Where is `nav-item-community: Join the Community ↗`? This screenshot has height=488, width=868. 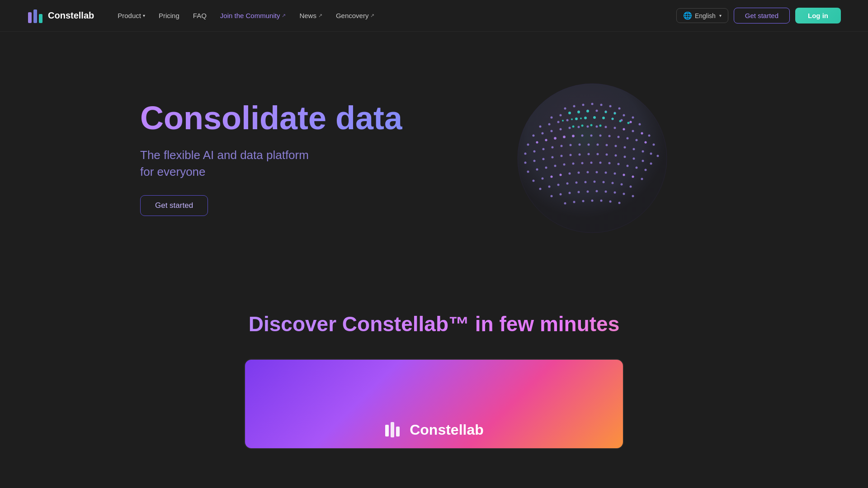 nav-item-community: Join the Community ↗ is located at coordinates (253, 15).